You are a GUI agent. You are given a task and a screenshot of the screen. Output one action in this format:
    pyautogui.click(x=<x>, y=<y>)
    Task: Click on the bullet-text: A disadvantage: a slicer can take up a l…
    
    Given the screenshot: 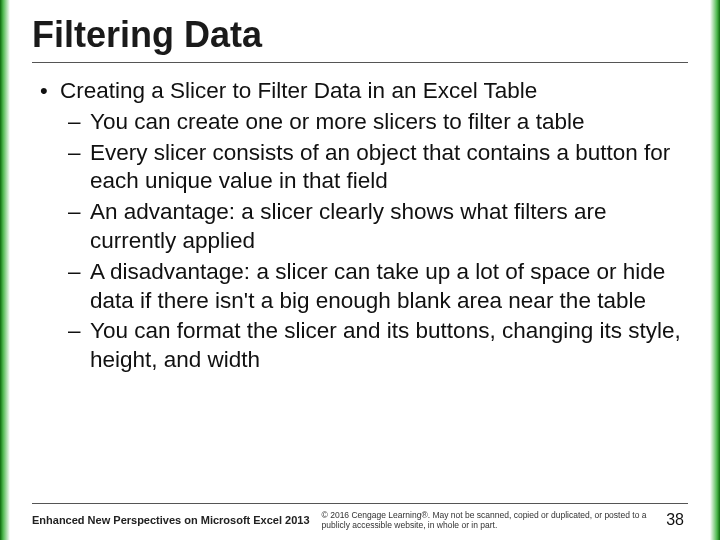 What is the action you would take?
    pyautogui.click(x=378, y=286)
    